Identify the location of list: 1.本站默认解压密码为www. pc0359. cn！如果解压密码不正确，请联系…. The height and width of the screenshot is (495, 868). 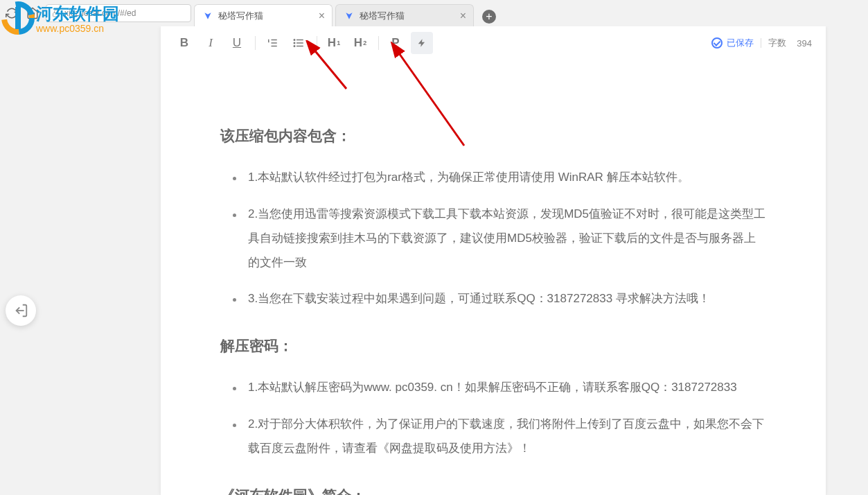
(499, 419).